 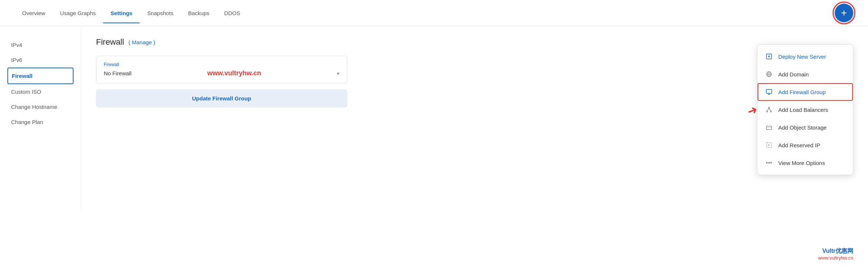 What do you see at coordinates (41, 60) in the screenshot?
I see `sidebar-item-ipv6: IPv6` at bounding box center [41, 60].